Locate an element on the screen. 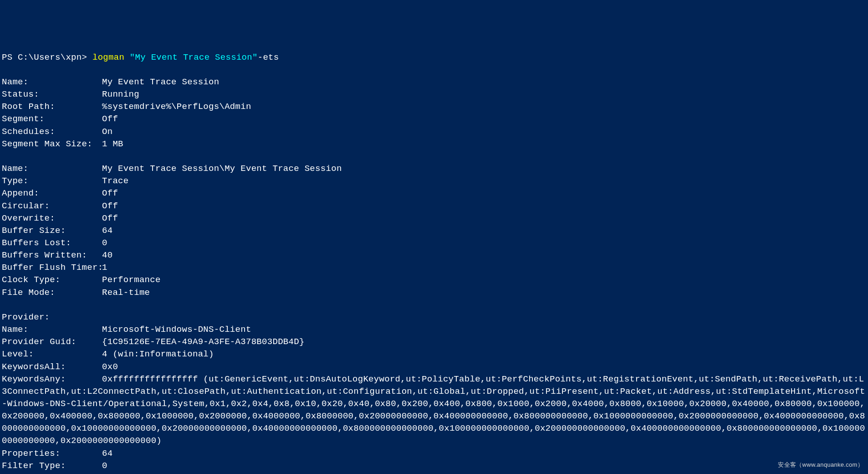 The height and width of the screenshot is (474, 868). trace-file-mode-label: File Mode: is located at coordinates (52, 293).